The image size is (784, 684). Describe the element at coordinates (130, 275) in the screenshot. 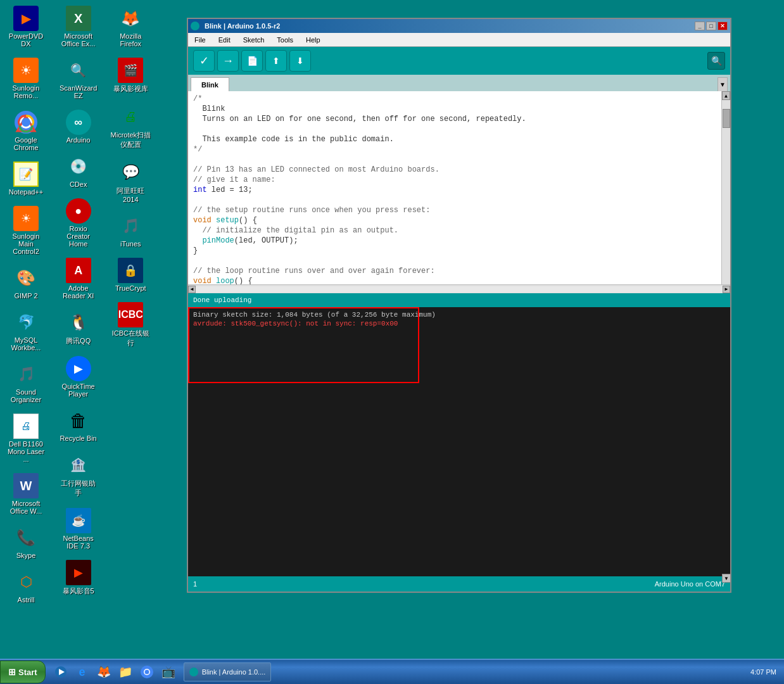

I see `desktop-icon-truecrypt: 🔒 TrueCrypt` at that location.